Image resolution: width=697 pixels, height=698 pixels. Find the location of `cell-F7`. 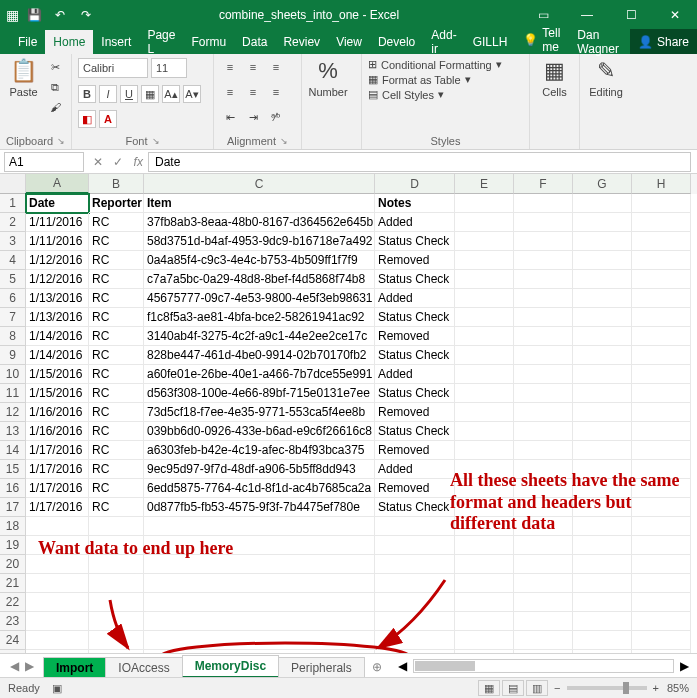

cell-F7 is located at coordinates (544, 318).